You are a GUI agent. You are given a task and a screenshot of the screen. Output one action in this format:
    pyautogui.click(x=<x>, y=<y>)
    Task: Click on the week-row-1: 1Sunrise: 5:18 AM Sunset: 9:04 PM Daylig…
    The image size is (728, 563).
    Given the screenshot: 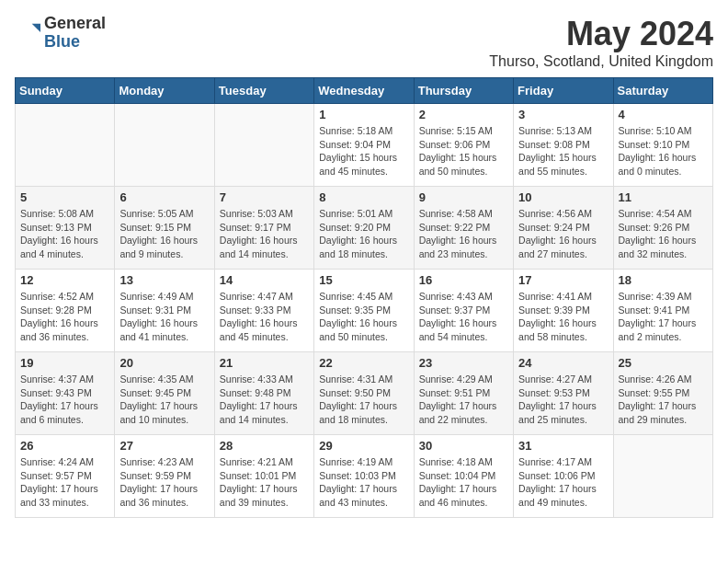 What is the action you would take?
    pyautogui.click(x=364, y=145)
    